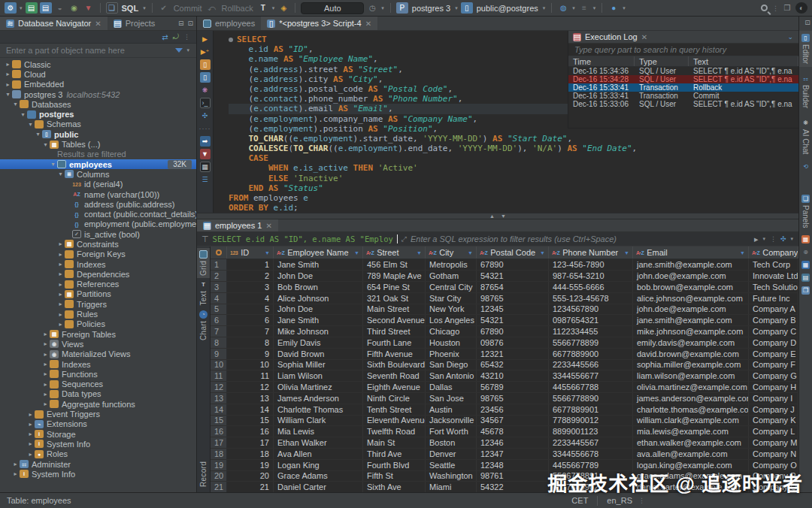  What do you see at coordinates (229, 23) in the screenshot?
I see `tab-employees: employees` at bounding box center [229, 23].